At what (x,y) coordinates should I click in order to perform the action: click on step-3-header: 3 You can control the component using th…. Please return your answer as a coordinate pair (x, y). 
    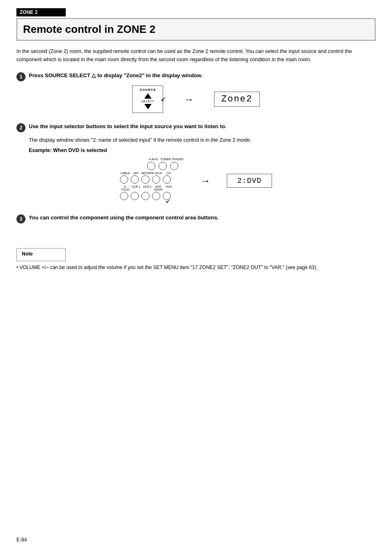
    Looking at the image, I should click on (196, 219).